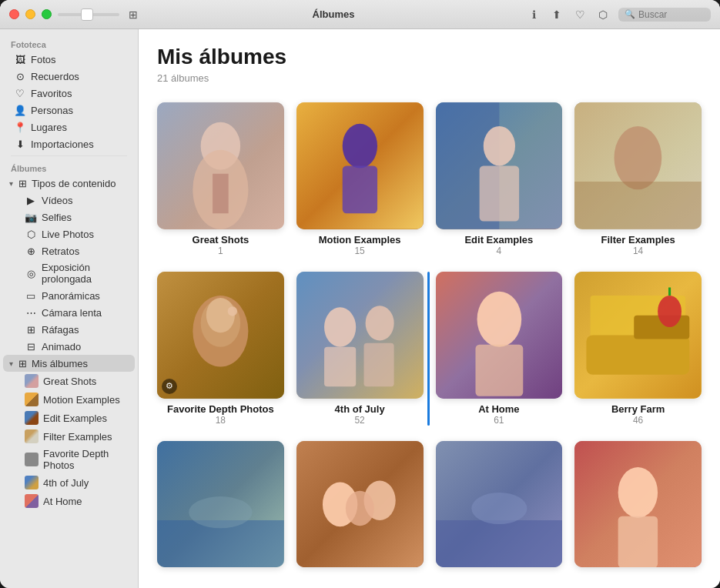  What do you see at coordinates (638, 506) in the screenshot?
I see `album-item-row3d` at bounding box center [638, 506].